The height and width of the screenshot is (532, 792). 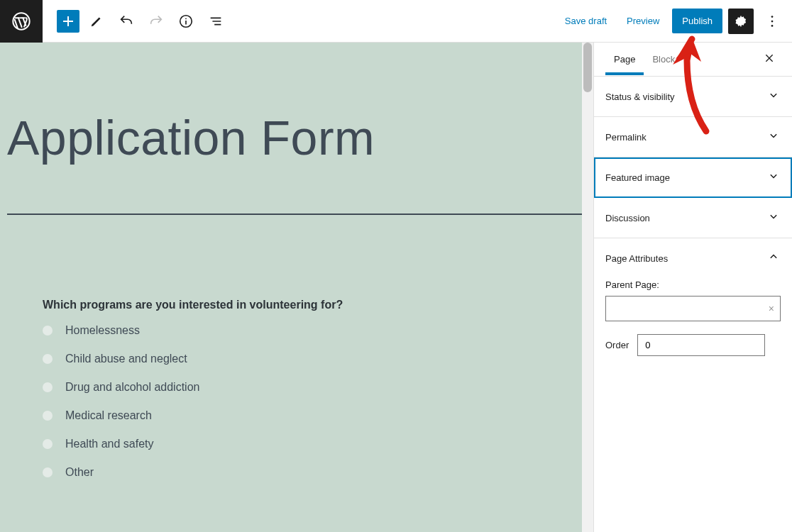 I want to click on settings-button, so click(x=741, y=21).